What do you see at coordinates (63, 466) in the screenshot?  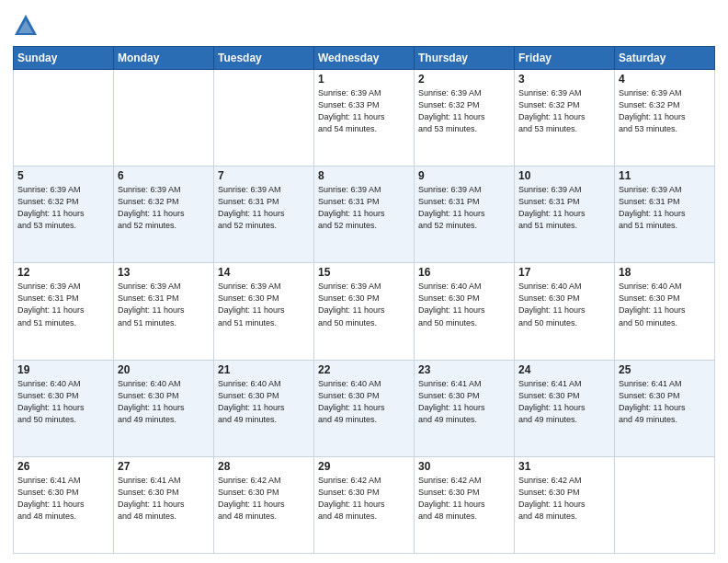 I see `day-number: 26` at bounding box center [63, 466].